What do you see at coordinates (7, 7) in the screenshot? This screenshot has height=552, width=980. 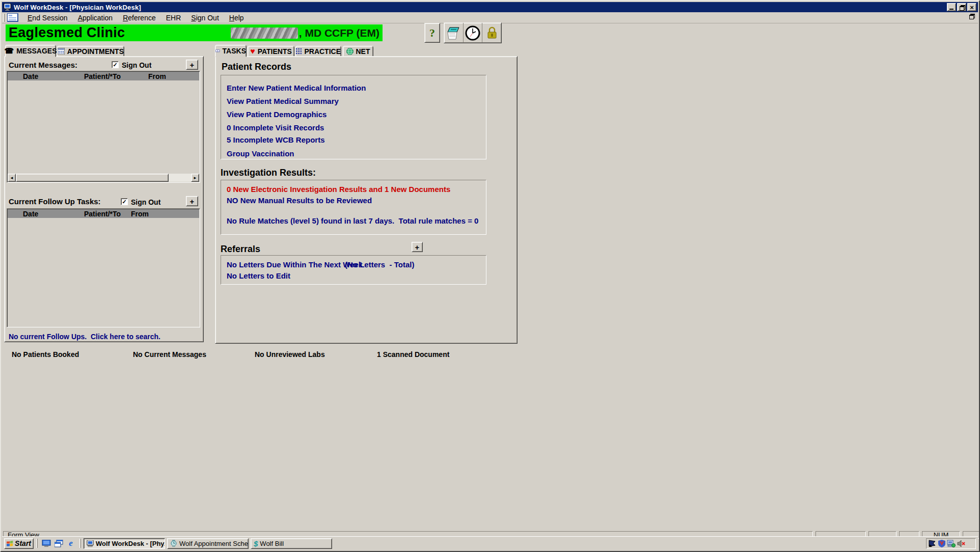 I see `app-icon` at bounding box center [7, 7].